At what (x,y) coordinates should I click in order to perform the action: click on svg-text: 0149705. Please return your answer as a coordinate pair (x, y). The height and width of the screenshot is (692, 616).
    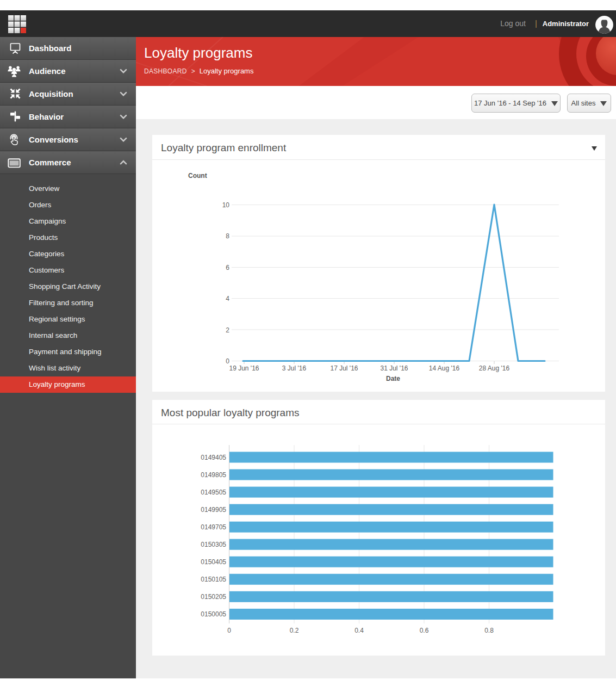
    Looking at the image, I should click on (213, 527).